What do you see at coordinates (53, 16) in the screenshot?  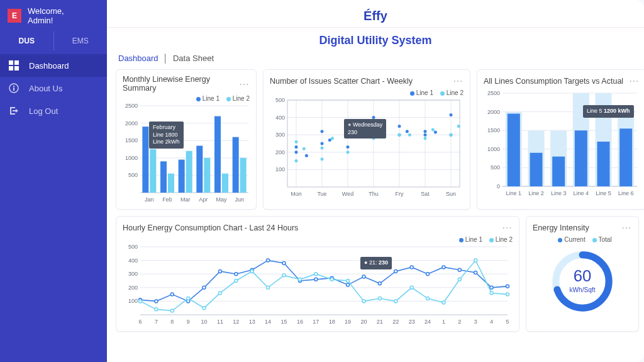 I see `sidebar-welcome: E Welcome, Admin!` at bounding box center [53, 16].